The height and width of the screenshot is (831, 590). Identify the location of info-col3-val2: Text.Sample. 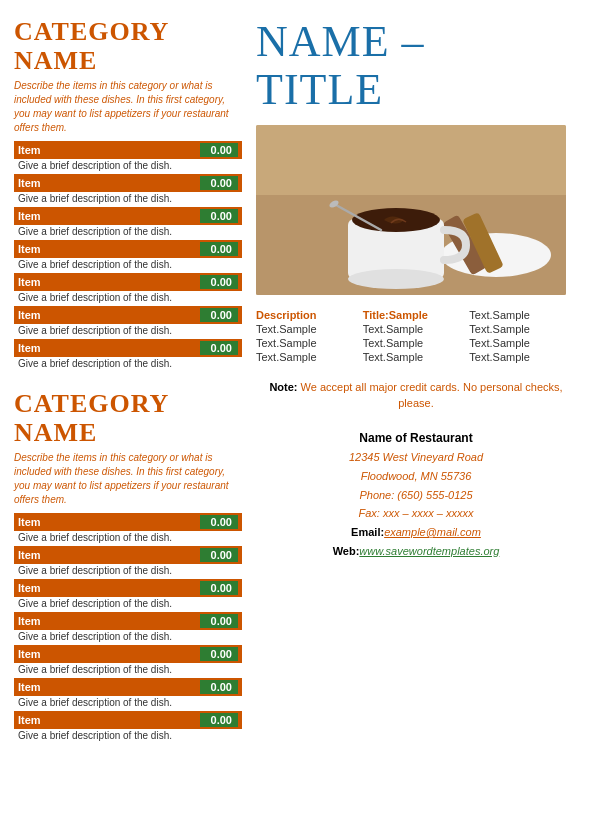
(522, 343).